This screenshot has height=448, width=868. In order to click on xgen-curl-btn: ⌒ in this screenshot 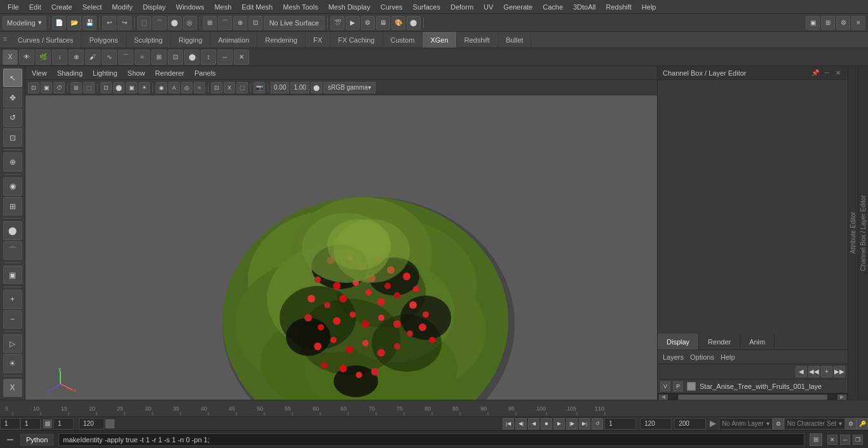, I will do `click(126, 57)`.